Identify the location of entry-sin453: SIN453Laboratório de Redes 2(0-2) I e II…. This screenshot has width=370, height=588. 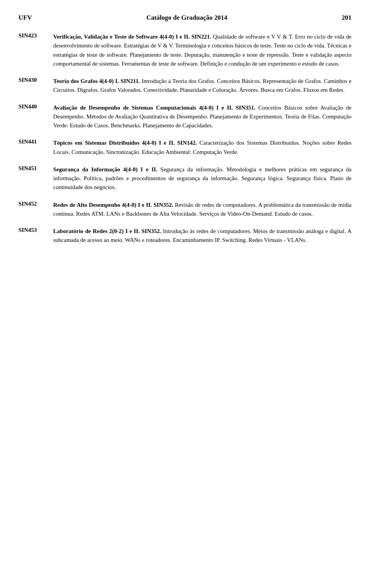
(185, 236).